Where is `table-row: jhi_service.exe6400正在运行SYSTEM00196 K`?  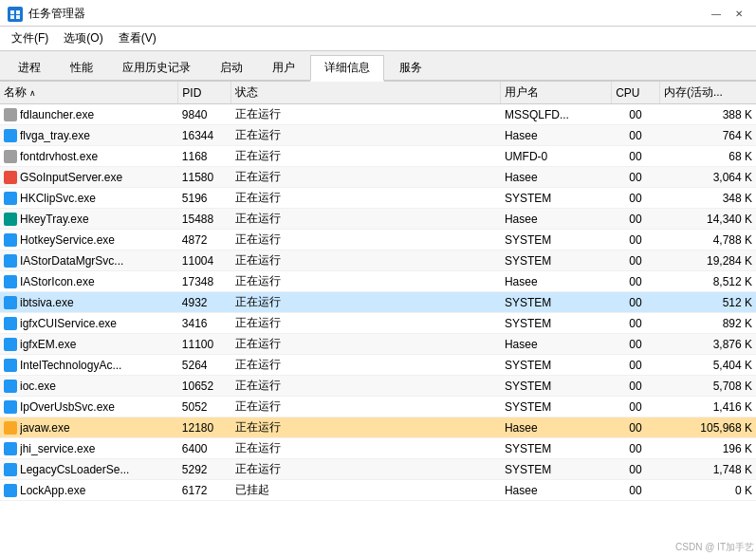 table-row: jhi_service.exe6400正在运行SYSTEM00196 K is located at coordinates (378, 449).